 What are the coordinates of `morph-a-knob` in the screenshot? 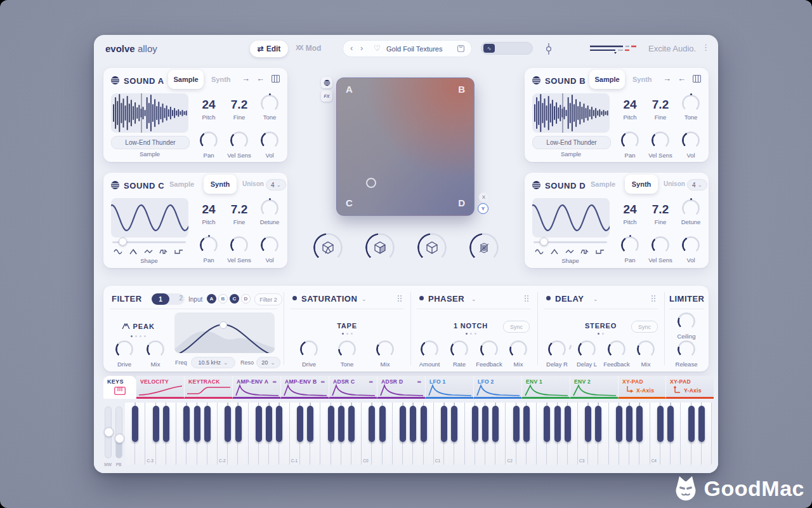 It's located at (328, 248).